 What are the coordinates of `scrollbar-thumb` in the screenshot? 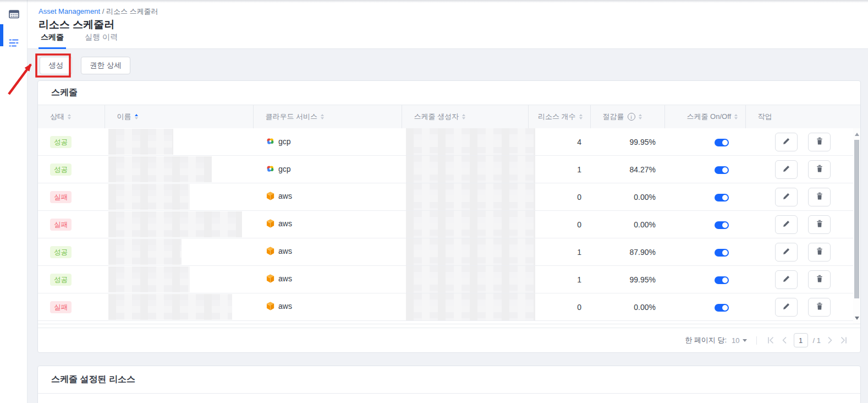 It's located at (857, 219).